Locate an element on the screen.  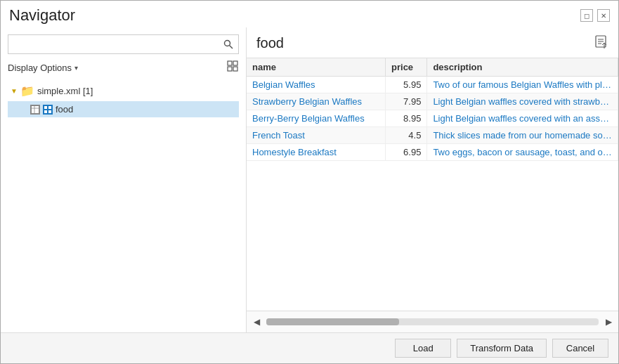
cell-name: Belgian Waffles is located at coordinates (316, 85).